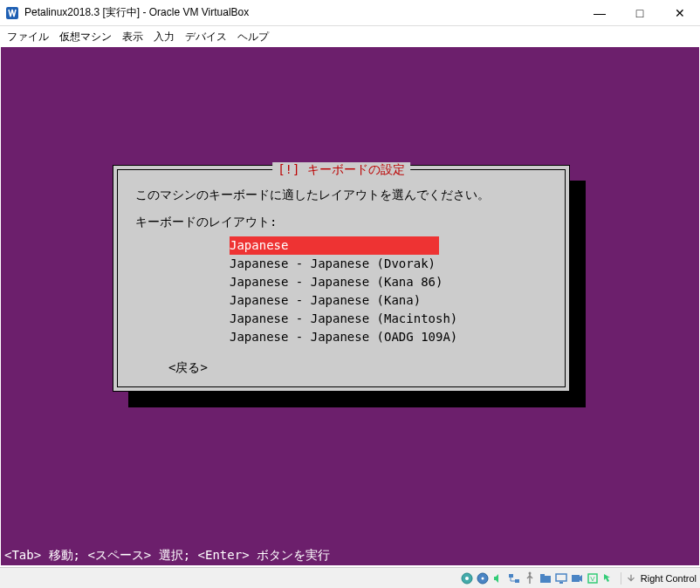  Describe the element at coordinates (388, 319) in the screenshot. I see `layout-option: Japanese - Japanese (Macintosh)` at that location.